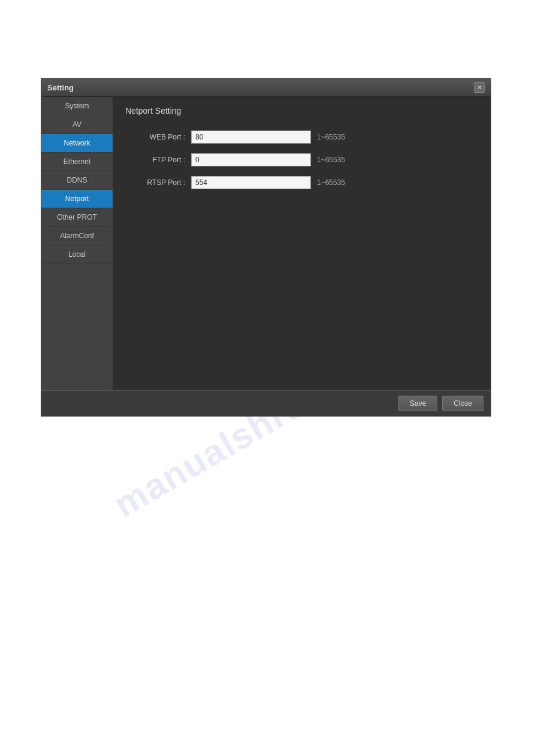  What do you see at coordinates (77, 125) in the screenshot?
I see `sidebar-item-av: AV` at bounding box center [77, 125].